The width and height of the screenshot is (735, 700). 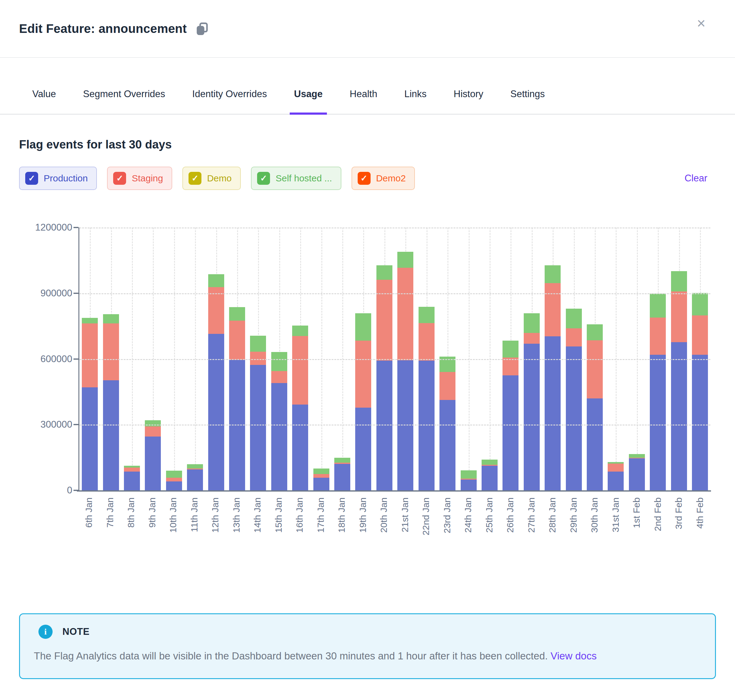 What do you see at coordinates (103, 29) in the screenshot?
I see `page-title: Edit Feature: announcement` at bounding box center [103, 29].